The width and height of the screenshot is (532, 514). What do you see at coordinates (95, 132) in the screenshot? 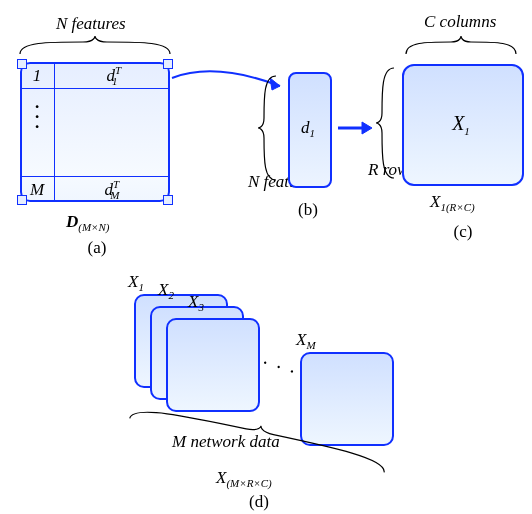
I see `panel-a: 1 dT1 ··· M dTM` at bounding box center [95, 132].